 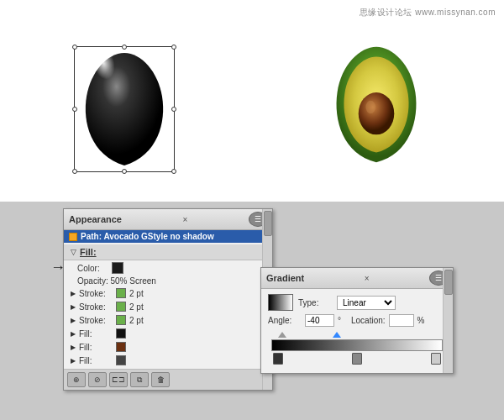 I want to click on gradient-panel: Gradient × ☰ Type: Linear Radial Angle: …, so click(x=357, y=321).